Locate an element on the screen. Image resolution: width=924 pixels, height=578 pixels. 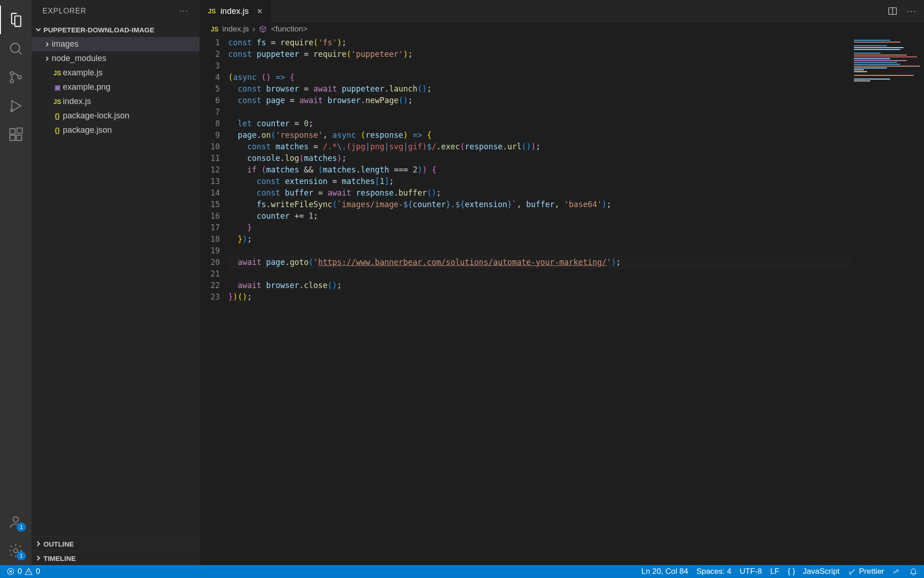
line-numbers: 1234567891011121314151617181920212223 is located at coordinates (214, 301).